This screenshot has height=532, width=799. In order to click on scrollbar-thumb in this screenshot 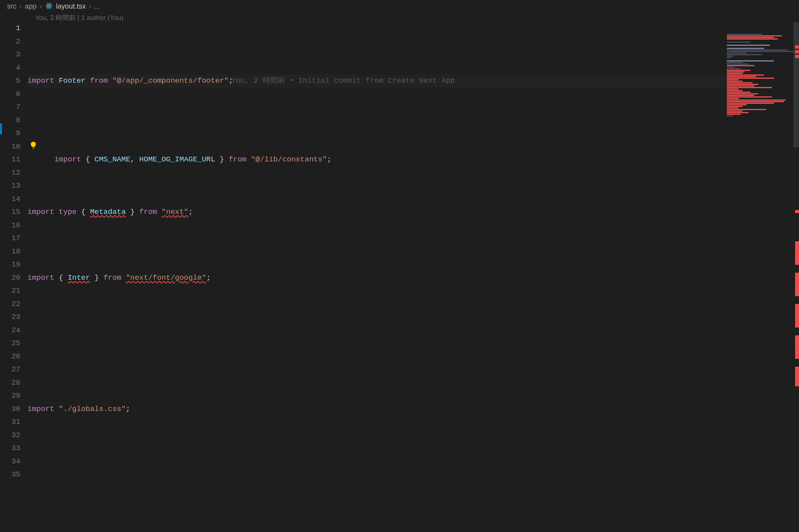, I will do `click(796, 85)`.